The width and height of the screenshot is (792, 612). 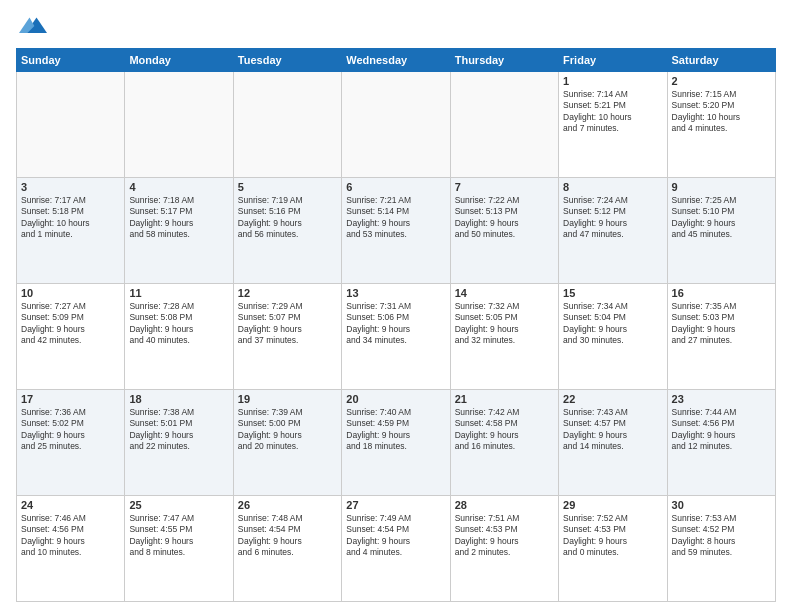 I want to click on table-row: 26Sunrise: 7:48 AM Sunset: 4:54 PM Dayli…, so click(x=287, y=549).